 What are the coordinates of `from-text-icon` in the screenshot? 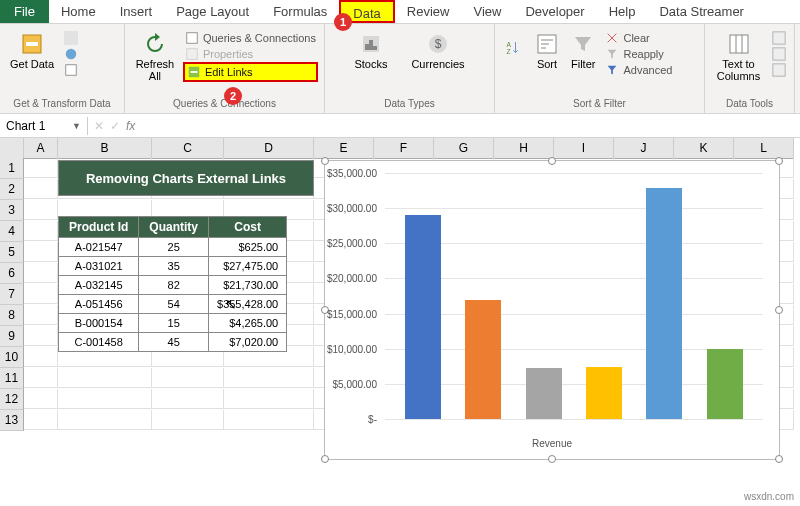 It's located at (71, 38).